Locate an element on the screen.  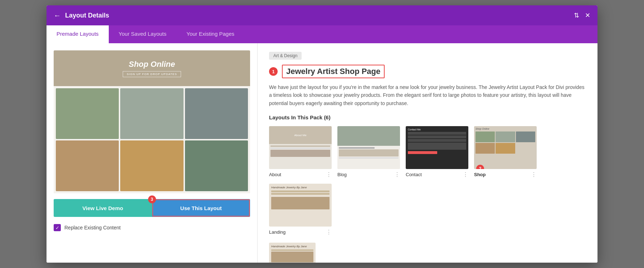
thumb-contact-field1 is located at coordinates (437, 133).